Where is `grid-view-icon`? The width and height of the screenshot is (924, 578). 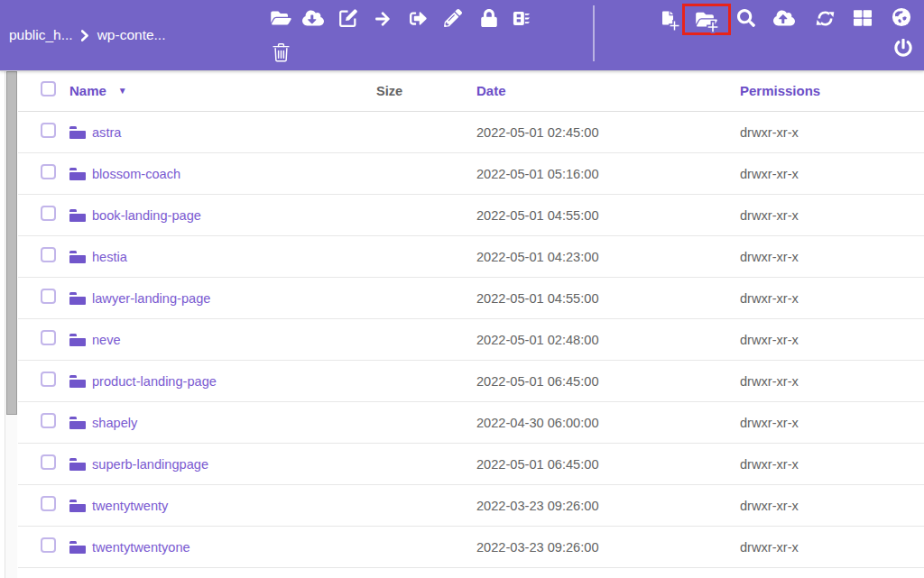 grid-view-icon is located at coordinates (863, 18).